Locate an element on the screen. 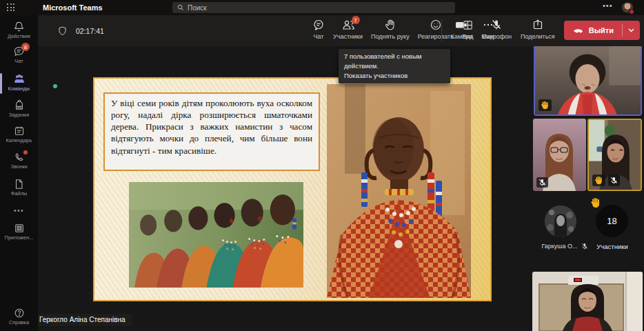  toolbar-divider is located at coordinates (441, 31).